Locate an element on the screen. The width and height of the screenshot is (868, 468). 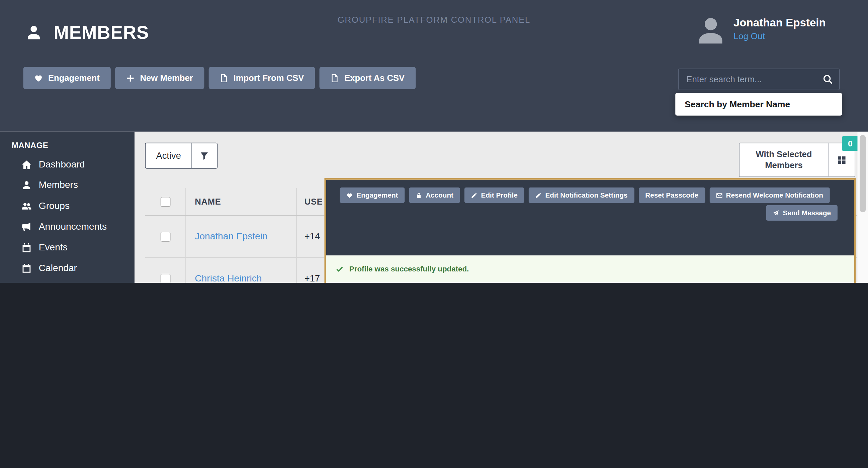
import-csv-button: Import From CSV is located at coordinates (261, 78).